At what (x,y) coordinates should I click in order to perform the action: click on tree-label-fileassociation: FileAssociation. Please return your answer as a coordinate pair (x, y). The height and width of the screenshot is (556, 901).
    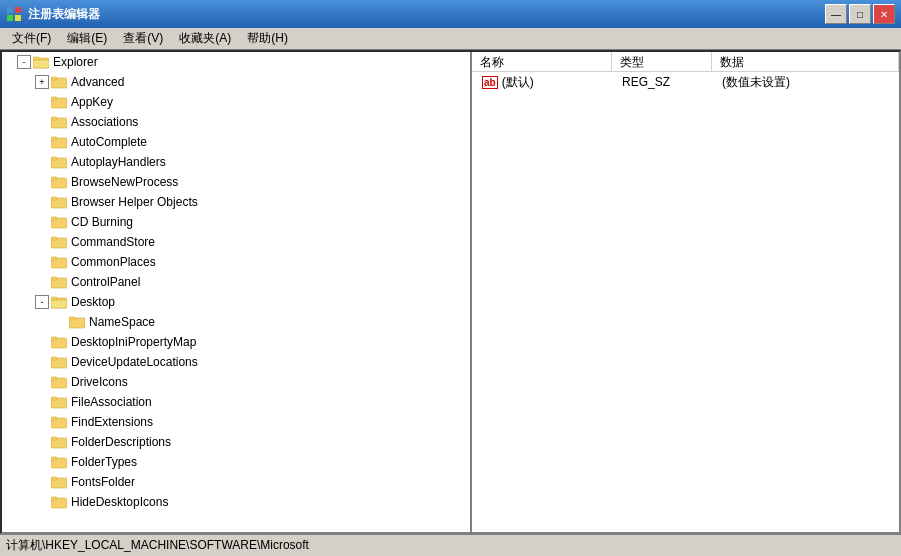
    Looking at the image, I should click on (112, 402).